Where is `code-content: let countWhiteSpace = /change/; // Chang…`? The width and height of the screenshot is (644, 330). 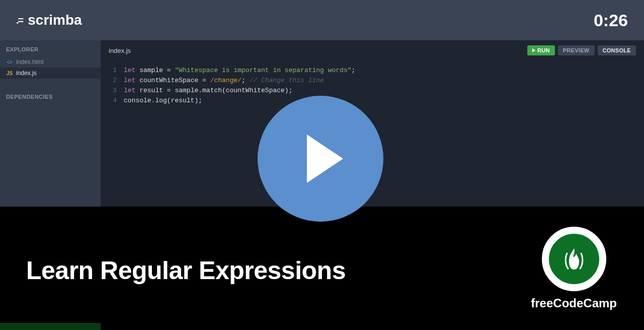 code-content: let countWhiteSpace = /change/; // Chang… is located at coordinates (224, 81).